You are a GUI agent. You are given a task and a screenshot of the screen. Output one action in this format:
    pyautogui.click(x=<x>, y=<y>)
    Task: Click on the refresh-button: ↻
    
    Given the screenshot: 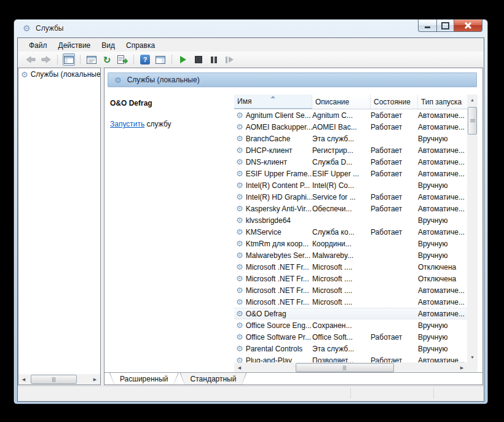 What is the action you would take?
    pyautogui.click(x=107, y=60)
    